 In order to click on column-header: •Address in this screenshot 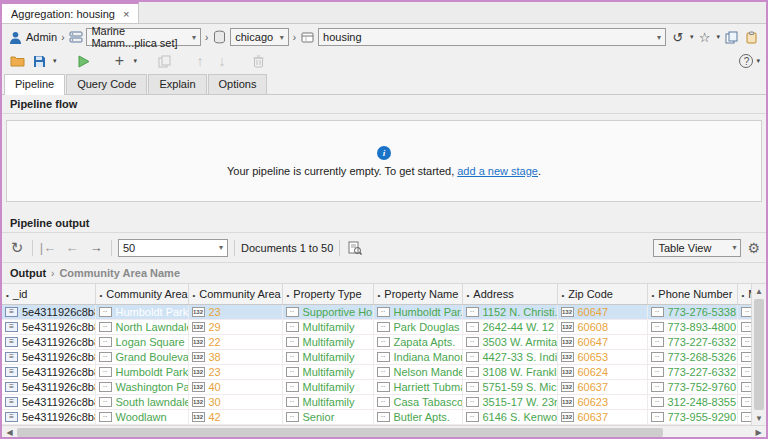, I will do `click(510, 294)`.